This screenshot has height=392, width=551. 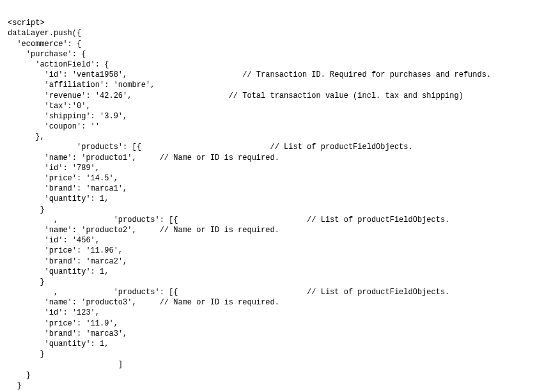 I want to click on line-2: dataLayer.push({, so click(x=45, y=33).